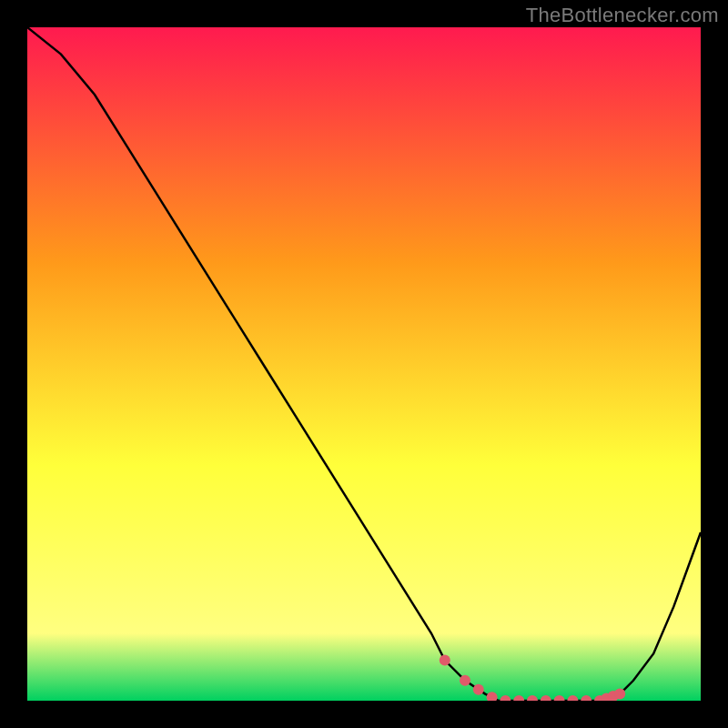 The height and width of the screenshot is (728, 728). What do you see at coordinates (622, 15) in the screenshot?
I see `watermark-text: TheBottlenecker.com` at bounding box center [622, 15].